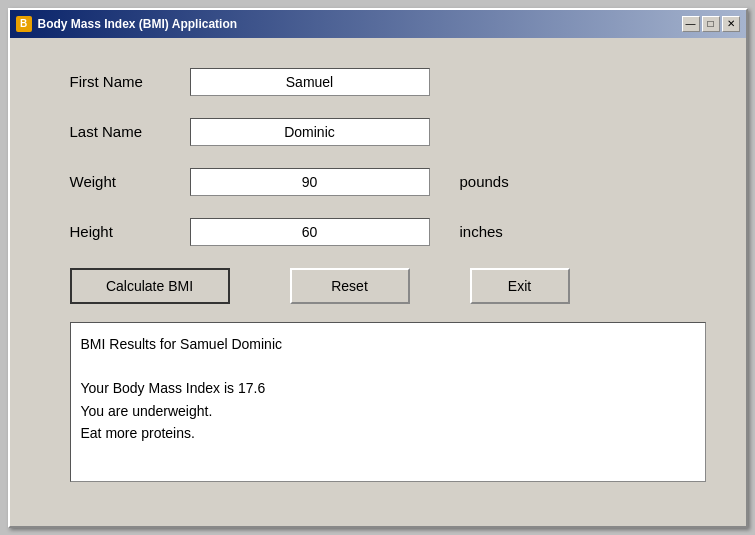 This screenshot has width=755, height=535. What do you see at coordinates (130, 132) in the screenshot?
I see `last-name-label: Last Name` at bounding box center [130, 132].